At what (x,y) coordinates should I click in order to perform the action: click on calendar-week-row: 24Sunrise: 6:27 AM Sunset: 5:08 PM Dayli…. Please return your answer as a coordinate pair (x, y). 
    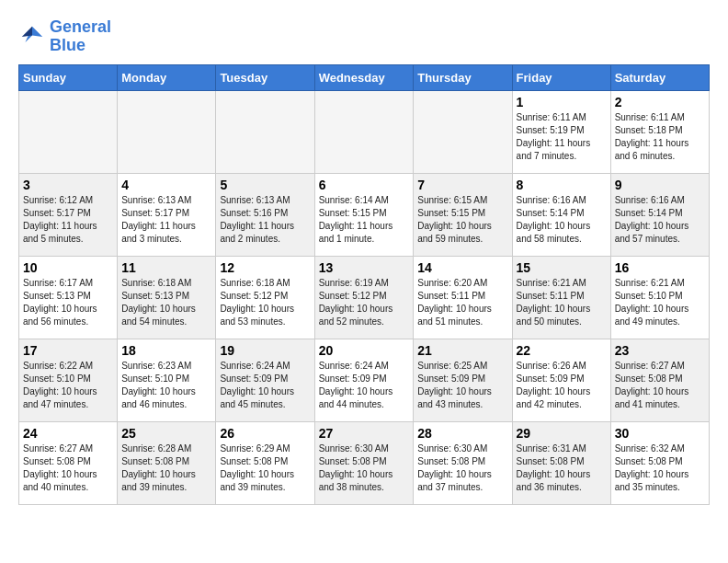
    Looking at the image, I should click on (364, 463).